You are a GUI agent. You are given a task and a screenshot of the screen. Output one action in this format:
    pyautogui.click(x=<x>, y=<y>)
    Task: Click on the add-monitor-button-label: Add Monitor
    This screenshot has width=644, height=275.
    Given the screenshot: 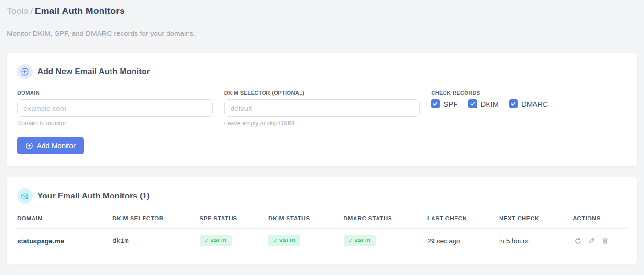 What is the action you would take?
    pyautogui.click(x=56, y=145)
    